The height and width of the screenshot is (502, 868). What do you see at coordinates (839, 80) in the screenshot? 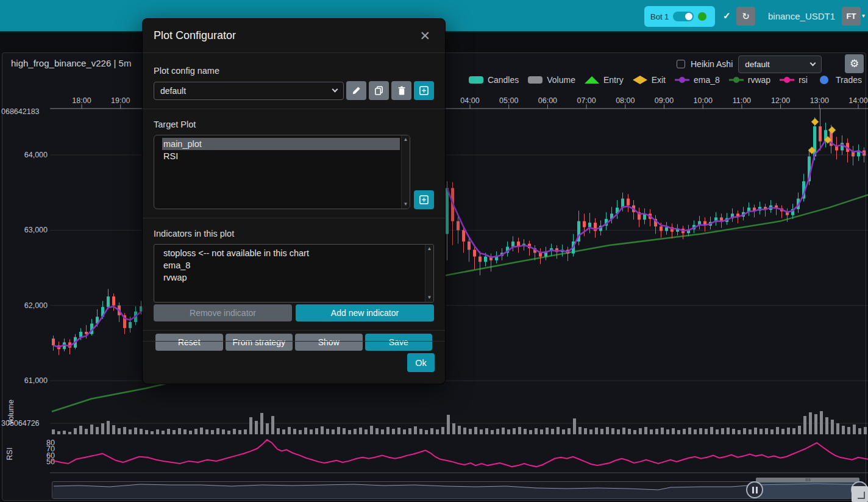
I see `legend-item-trades: Trades` at bounding box center [839, 80].